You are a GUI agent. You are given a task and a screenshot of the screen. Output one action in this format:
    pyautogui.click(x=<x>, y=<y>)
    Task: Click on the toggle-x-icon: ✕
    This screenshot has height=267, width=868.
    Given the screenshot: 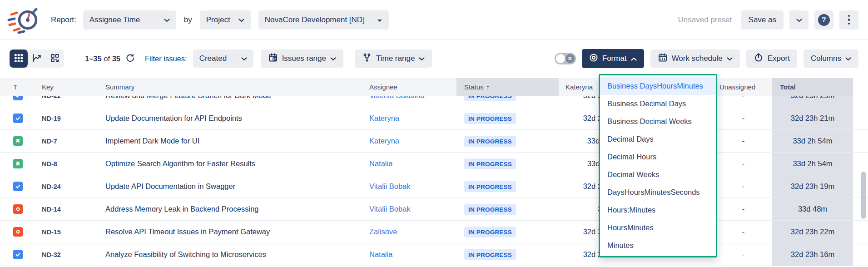 What is the action you would take?
    pyautogui.click(x=570, y=59)
    